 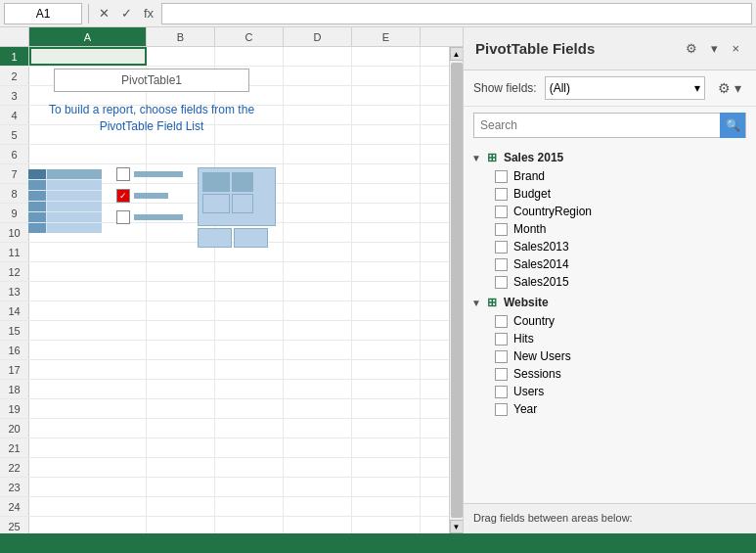 I want to click on list-item: Sales2014, so click(x=610, y=264).